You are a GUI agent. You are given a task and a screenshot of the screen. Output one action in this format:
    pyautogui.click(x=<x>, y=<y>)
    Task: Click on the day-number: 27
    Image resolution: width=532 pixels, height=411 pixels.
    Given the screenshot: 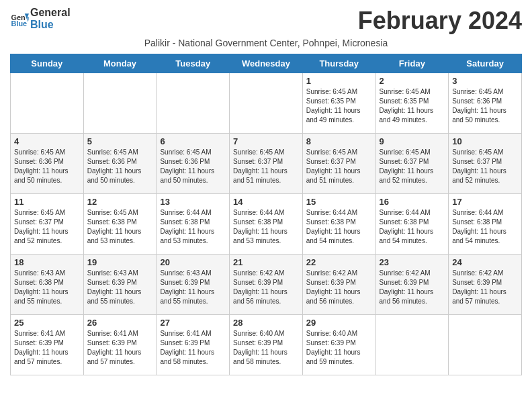 What is the action you would take?
    pyautogui.click(x=193, y=322)
    